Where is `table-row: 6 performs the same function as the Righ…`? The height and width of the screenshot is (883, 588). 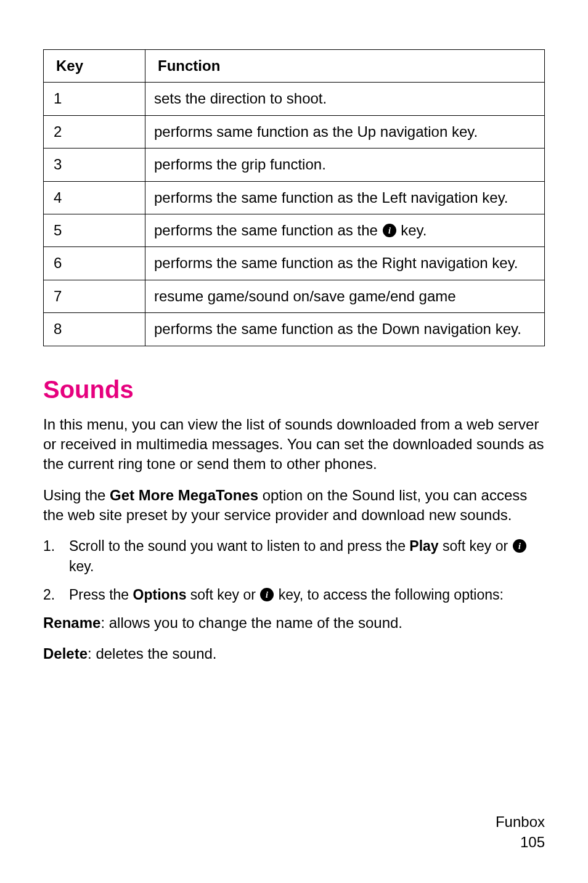 table-row: 6 performs the same function as the Righ… is located at coordinates (295, 264).